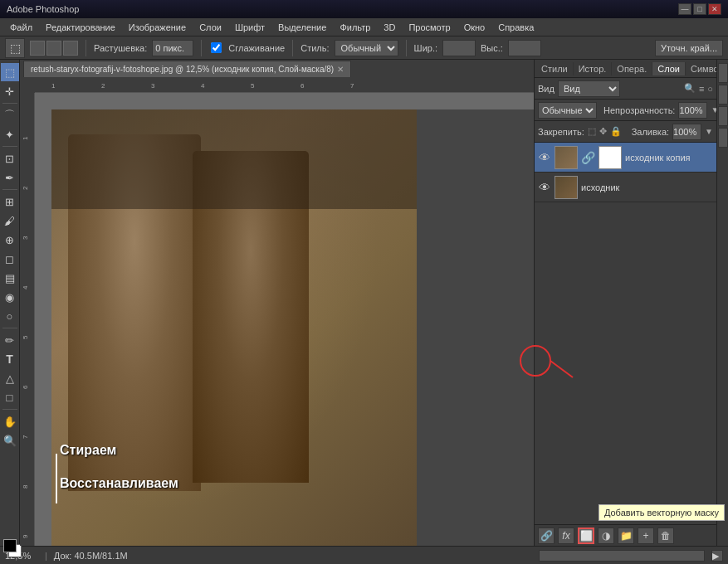 This screenshot has height=564, width=728. What do you see at coordinates (616, 131) in the screenshot?
I see `lock-all-icon: 🔒` at bounding box center [616, 131].